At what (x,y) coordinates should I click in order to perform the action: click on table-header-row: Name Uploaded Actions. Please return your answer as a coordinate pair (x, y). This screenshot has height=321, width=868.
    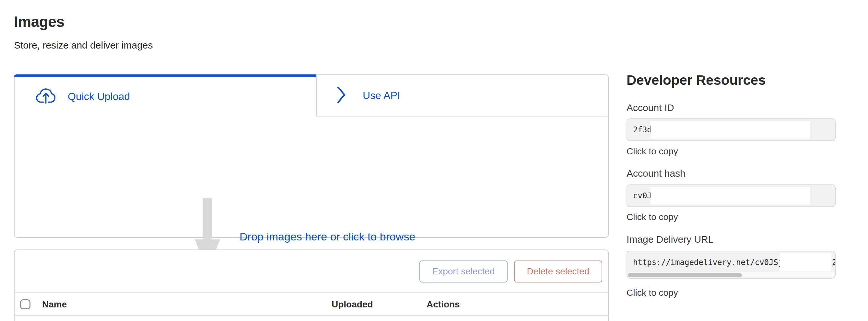
    Looking at the image, I should click on (311, 304).